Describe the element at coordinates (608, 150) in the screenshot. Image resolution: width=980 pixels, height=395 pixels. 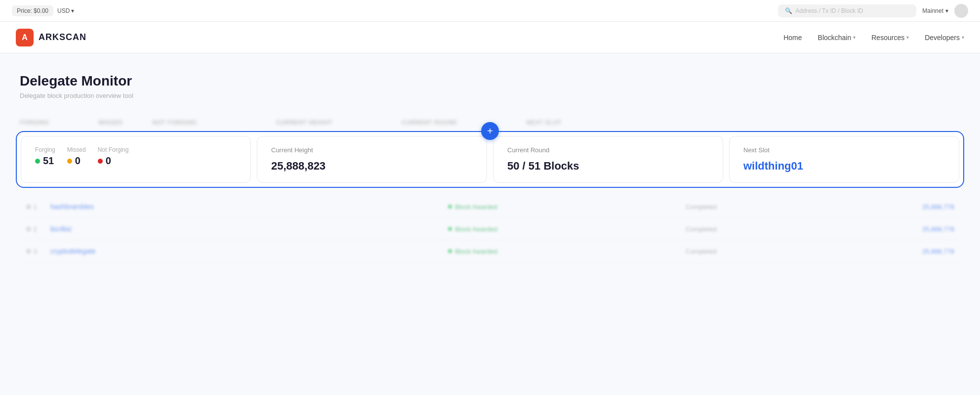
I see `current-round-label: Current Round` at that location.